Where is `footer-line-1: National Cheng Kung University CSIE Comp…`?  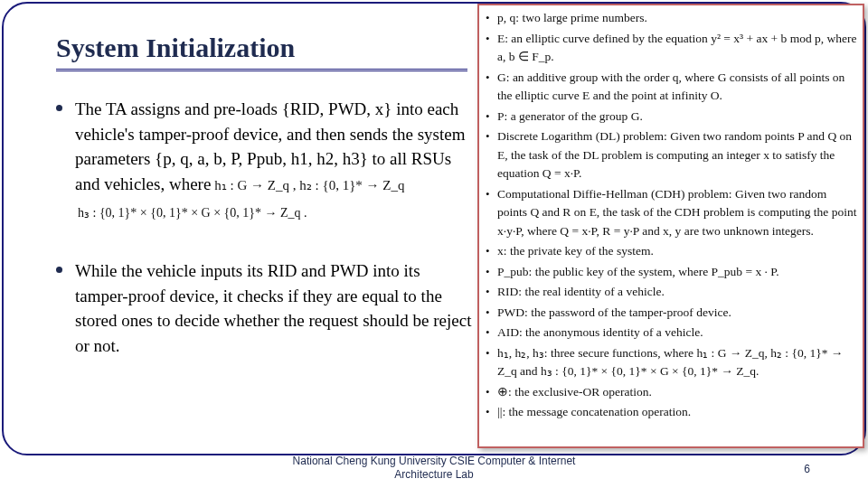
footer-line-1: National Cheng Kung University CSIE Comp… is located at coordinates (434, 461).